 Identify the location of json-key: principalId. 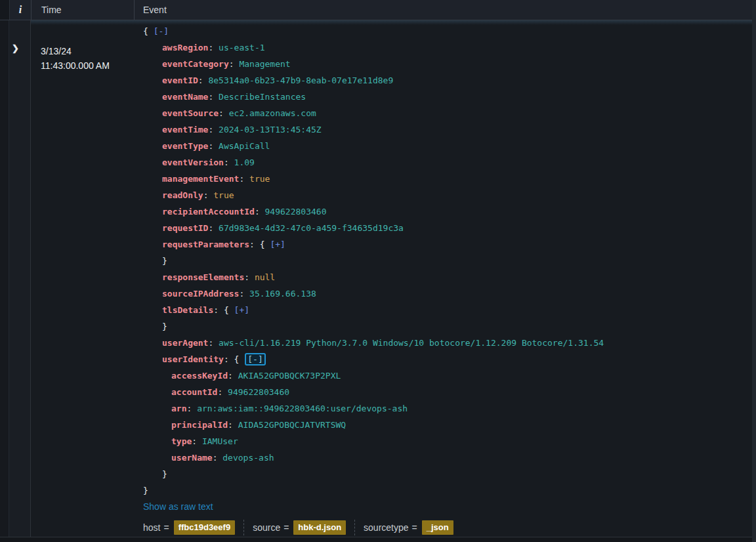
(200, 425).